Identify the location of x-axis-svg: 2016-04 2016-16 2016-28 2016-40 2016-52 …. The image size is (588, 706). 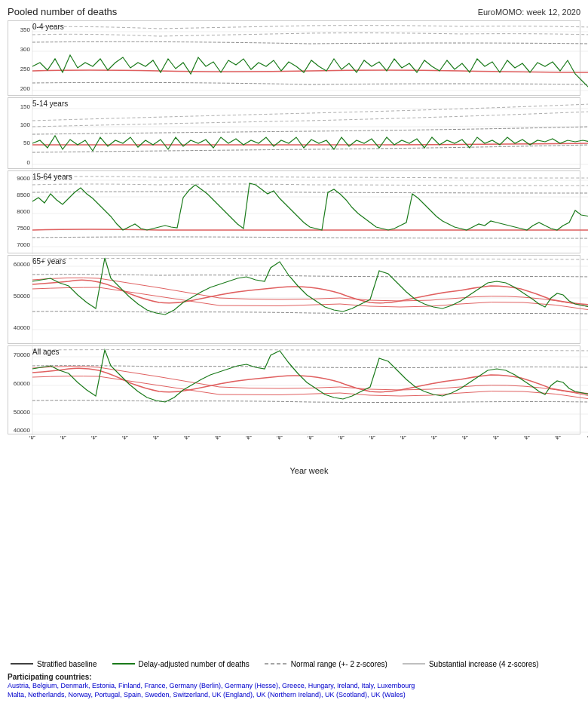
(298, 456).